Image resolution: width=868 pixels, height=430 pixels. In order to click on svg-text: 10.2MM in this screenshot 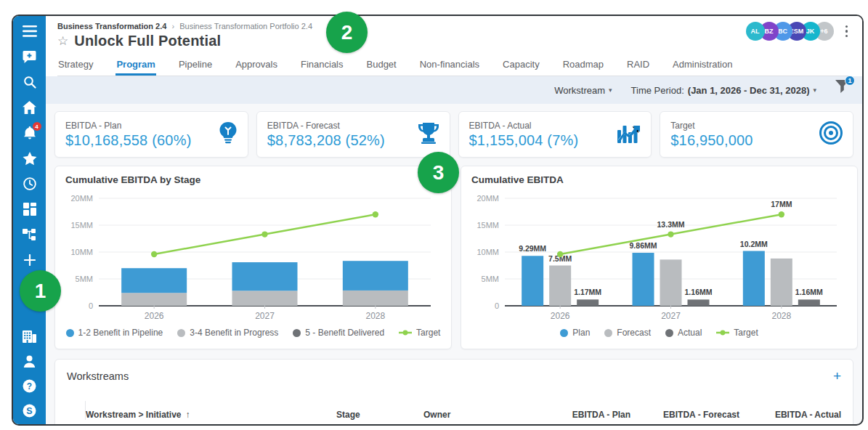, I will do `click(754, 244)`.